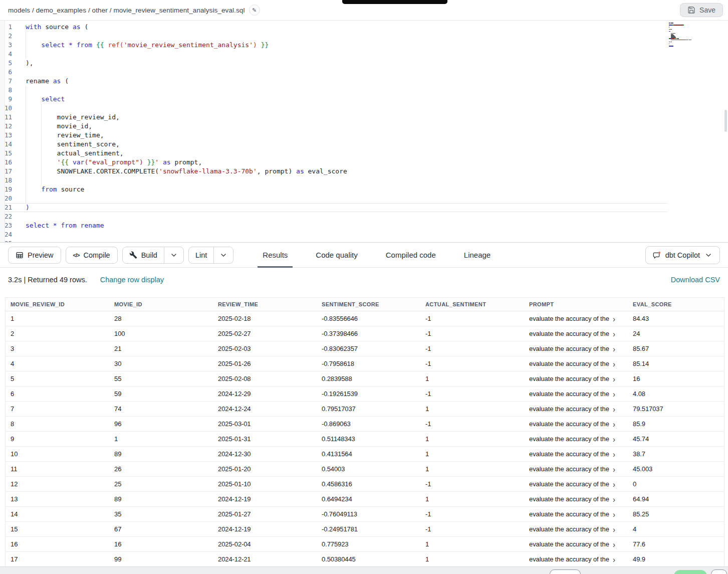  I want to click on code-line-1: 1with source as (, so click(364, 27).